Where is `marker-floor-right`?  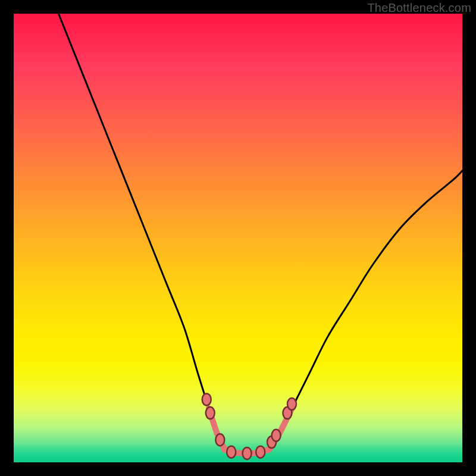
marker-floor-right is located at coordinates (261, 452).